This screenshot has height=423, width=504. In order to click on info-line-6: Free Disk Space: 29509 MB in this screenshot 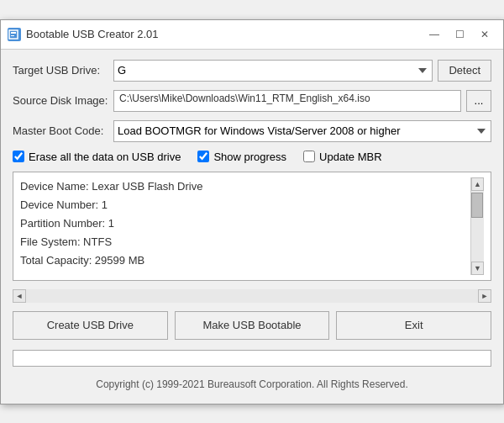, I will do `click(245, 272)`.